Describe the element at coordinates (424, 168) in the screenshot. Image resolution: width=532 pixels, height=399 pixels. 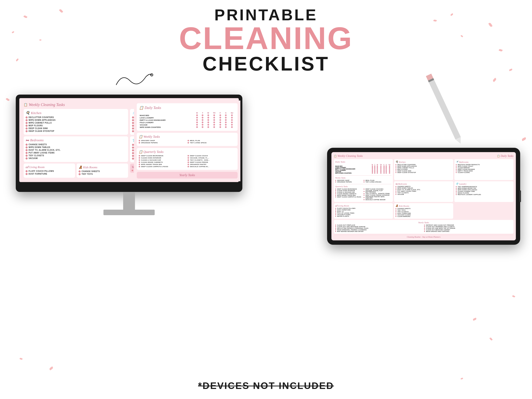
I see `tablet-item: WIPE CABINET PULLS` at that location.